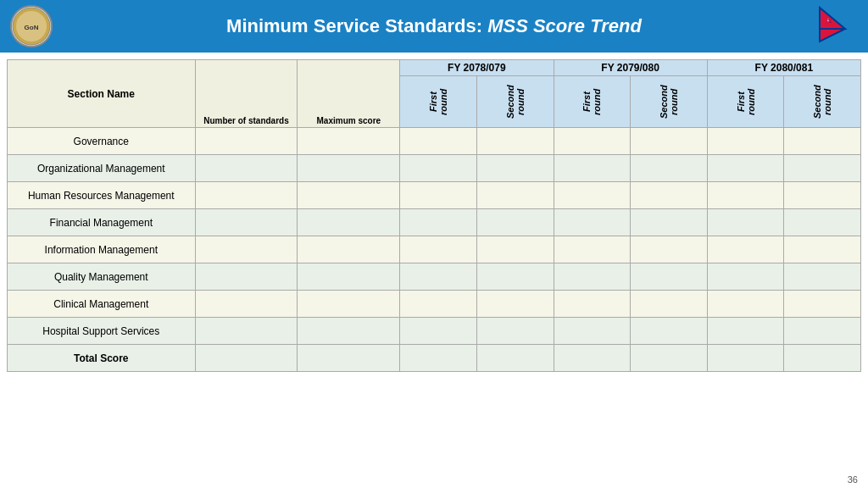  What do you see at coordinates (31, 26) in the screenshot?
I see `left-logo: GoN` at bounding box center [31, 26].